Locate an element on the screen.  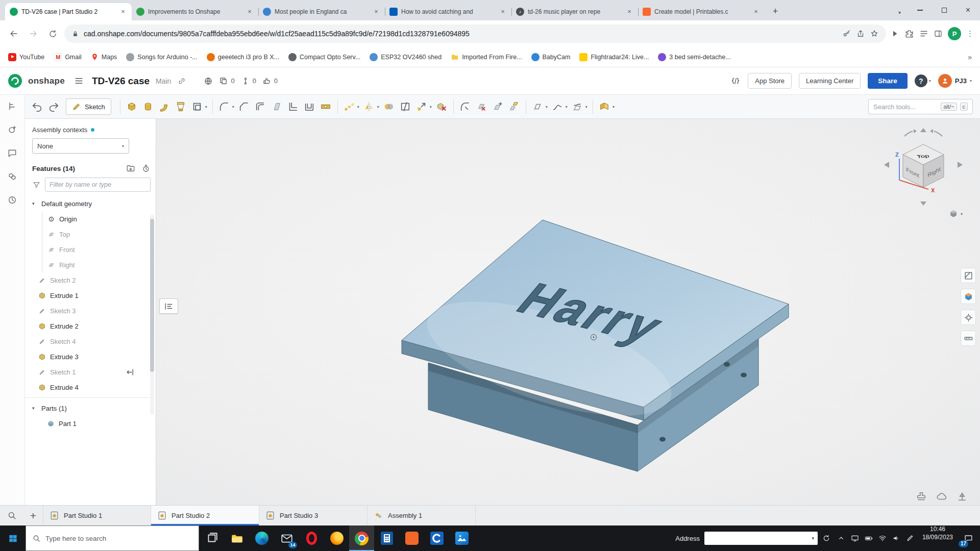
split-icon is located at coordinates (405, 107).